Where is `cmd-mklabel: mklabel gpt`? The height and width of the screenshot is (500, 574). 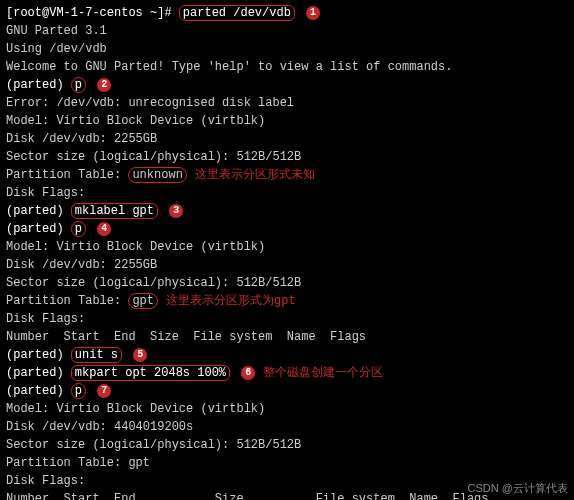 cmd-mklabel: mklabel gpt is located at coordinates (114, 211).